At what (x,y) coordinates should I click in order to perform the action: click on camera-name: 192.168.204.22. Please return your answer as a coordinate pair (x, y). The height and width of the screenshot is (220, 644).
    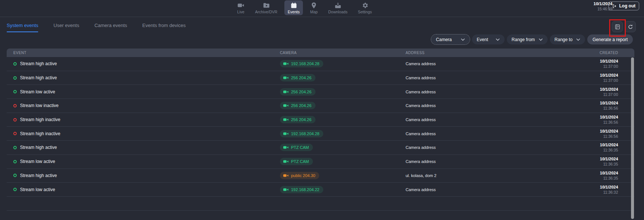
    Looking at the image, I should click on (305, 190).